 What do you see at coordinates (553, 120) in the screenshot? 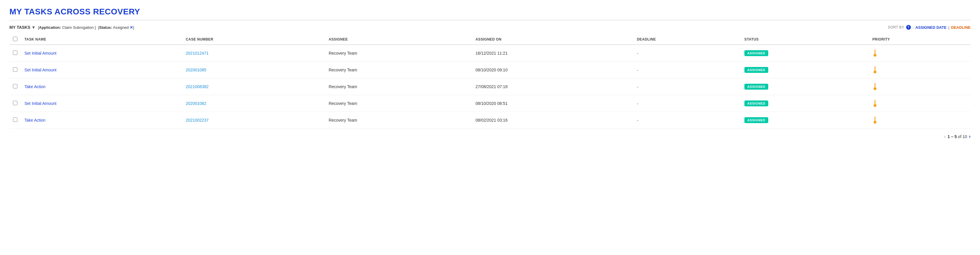
I see `row-assigned-on: 08/02/2021 03:16` at bounding box center [553, 120].